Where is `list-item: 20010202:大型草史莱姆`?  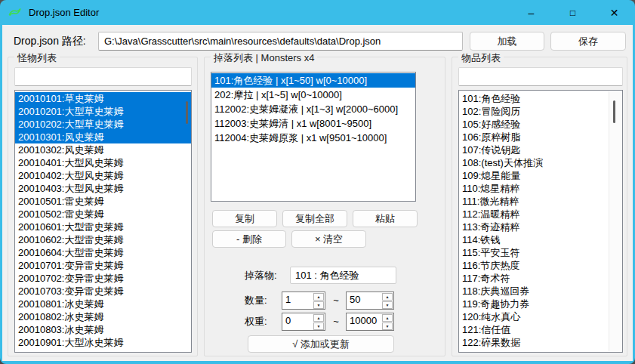 list-item: 20010202:大型草史莱姆 is located at coordinates (103, 124).